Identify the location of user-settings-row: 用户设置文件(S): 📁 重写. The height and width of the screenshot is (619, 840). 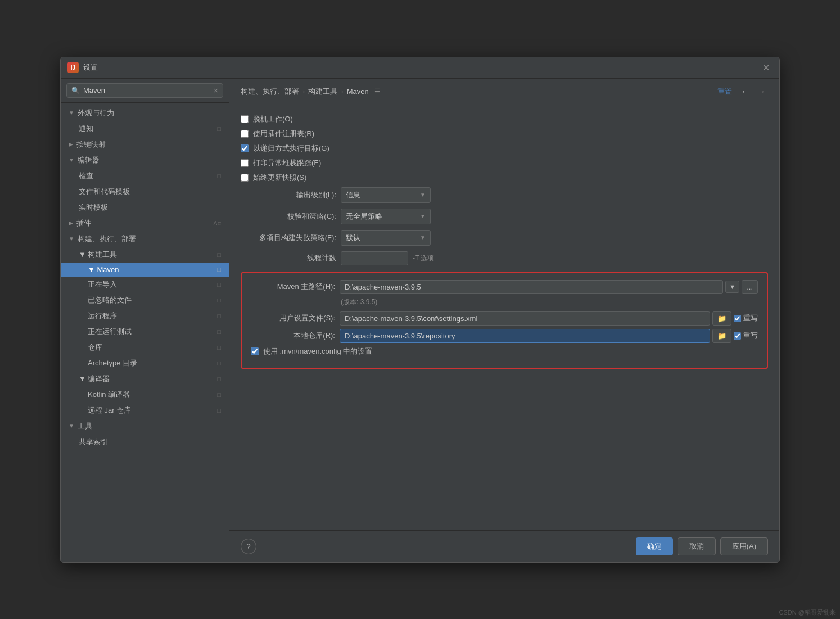
(504, 318).